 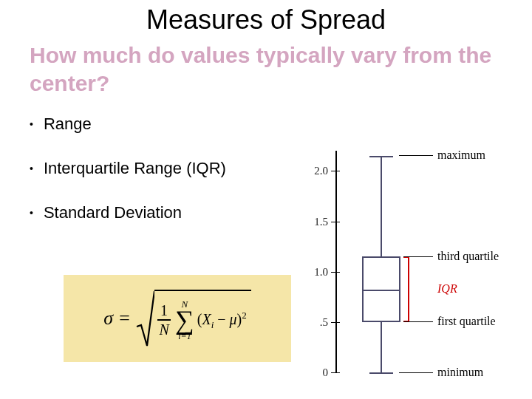 I want to click on formula-box: σ = 1 N N ∑ i=1 (Xi − μ)2, so click(x=177, y=318).